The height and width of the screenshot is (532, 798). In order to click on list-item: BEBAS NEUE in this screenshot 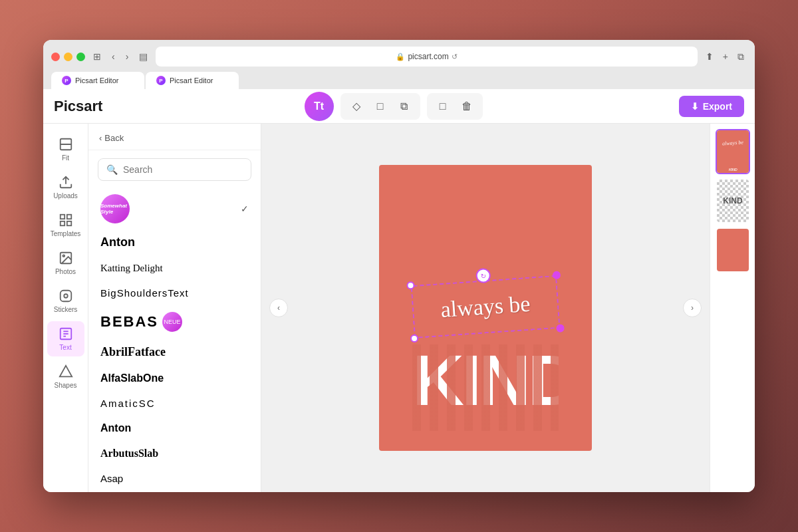, I will do `click(174, 322)`.